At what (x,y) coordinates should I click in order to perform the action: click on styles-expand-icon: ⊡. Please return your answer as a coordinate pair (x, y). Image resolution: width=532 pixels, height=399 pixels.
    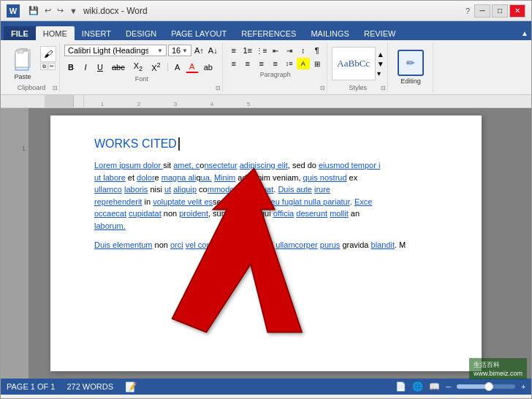
    Looking at the image, I should click on (383, 88).